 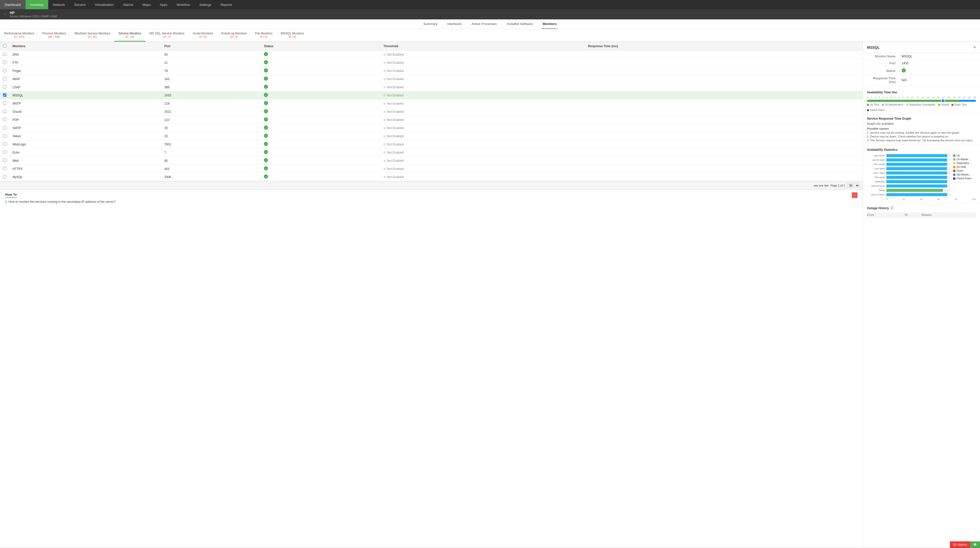 I want to click on nav-workflow: Workflow, so click(x=183, y=5).